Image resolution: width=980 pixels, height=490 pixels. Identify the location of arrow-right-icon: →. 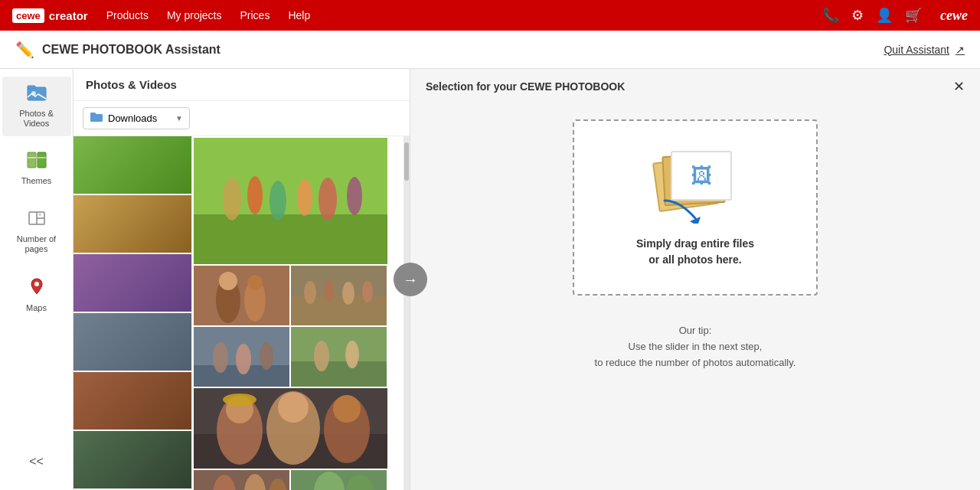
(410, 280).